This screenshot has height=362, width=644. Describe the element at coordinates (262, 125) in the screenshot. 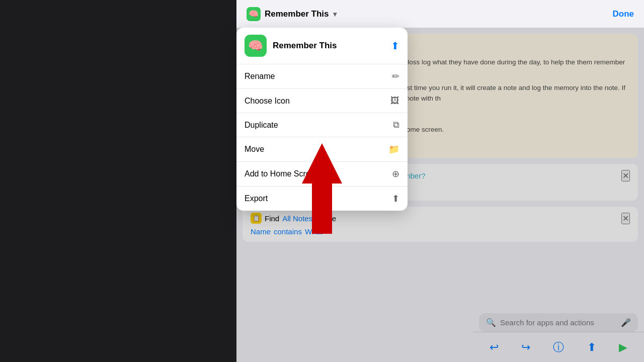

I see `duplicate-label: Duplicate` at that location.